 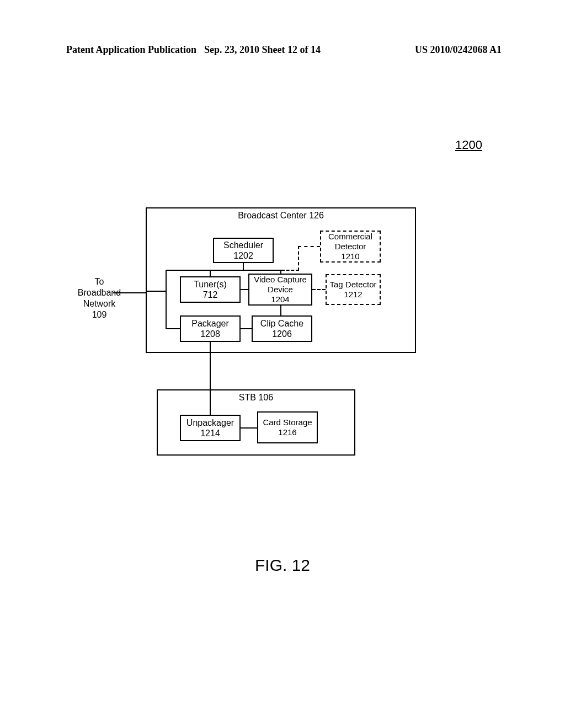 I want to click on connector-stb-to-unpackager, so click(x=210, y=402).